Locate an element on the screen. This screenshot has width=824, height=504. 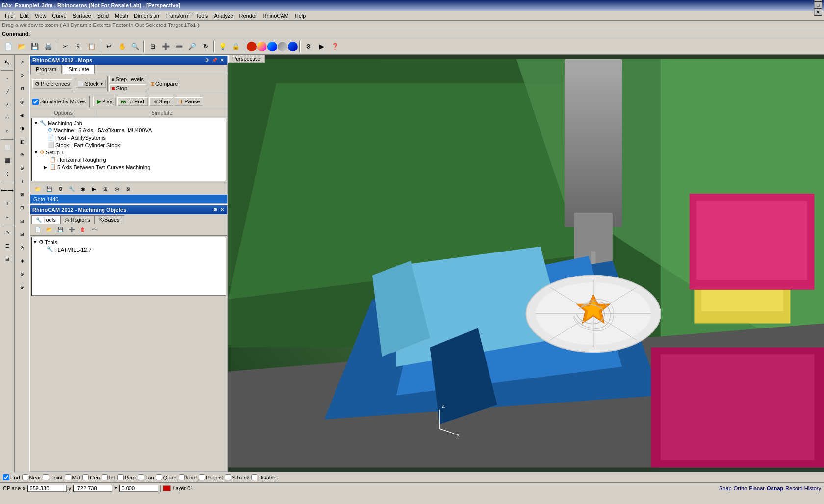
panel-pin-icon: 📌 is located at coordinates (215, 60).